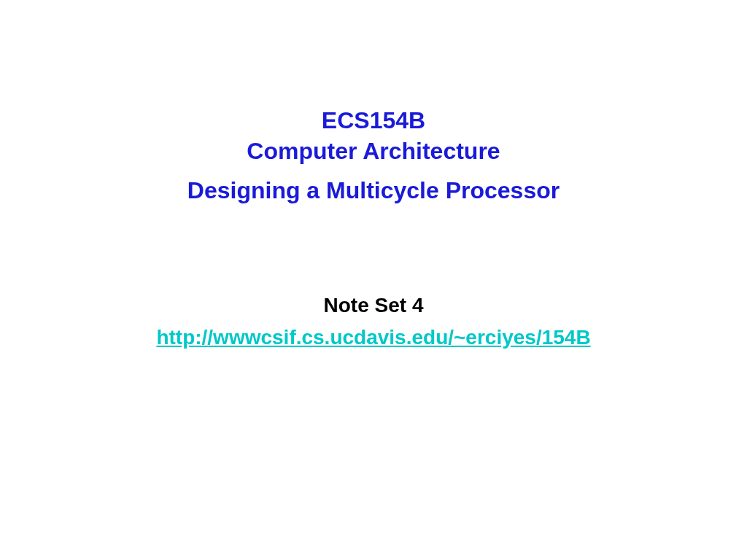 This screenshot has height=560, width=747. Describe the element at coordinates (374, 337) in the screenshot. I see `course-url-link: http://wwwcsif.cs.ucdavis.edu/~erciyes/1…` at that location.